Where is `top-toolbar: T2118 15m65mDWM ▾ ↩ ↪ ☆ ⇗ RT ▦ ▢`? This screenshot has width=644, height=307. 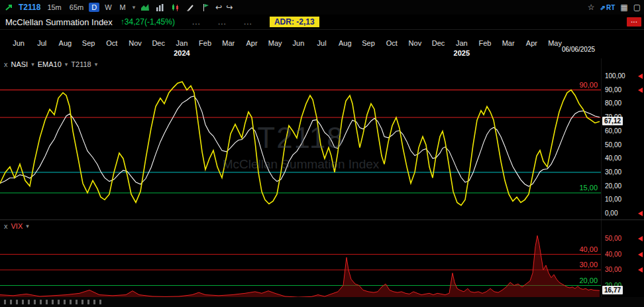
top-toolbar: T2118 15m65mDWM ▾ ↩ ↪ ☆ ⇗ RT ▦ ▢ is located at coordinates (322, 8).